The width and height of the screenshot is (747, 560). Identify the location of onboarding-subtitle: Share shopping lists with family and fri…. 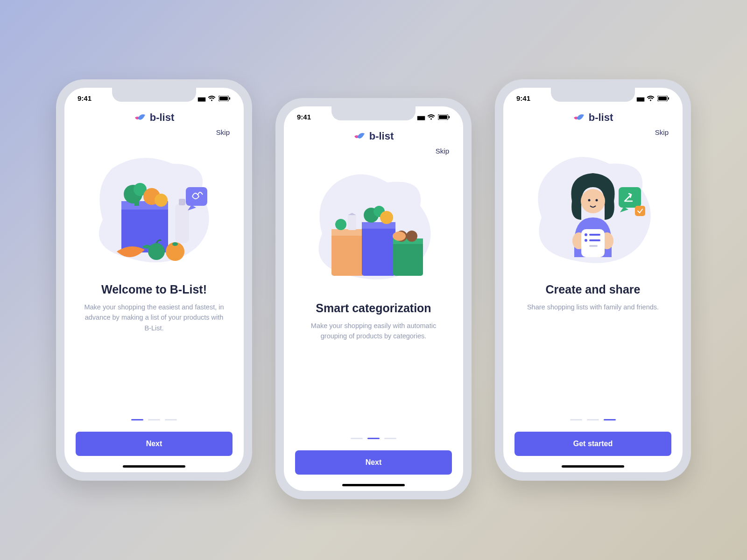
(593, 307).